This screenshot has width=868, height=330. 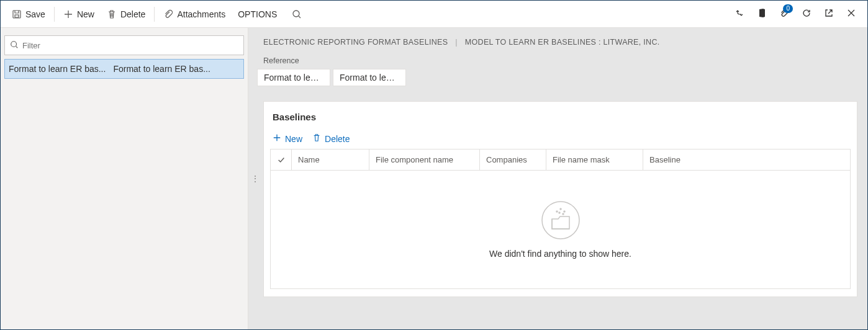 I want to click on attachments-icon-button: 0, so click(x=784, y=14).